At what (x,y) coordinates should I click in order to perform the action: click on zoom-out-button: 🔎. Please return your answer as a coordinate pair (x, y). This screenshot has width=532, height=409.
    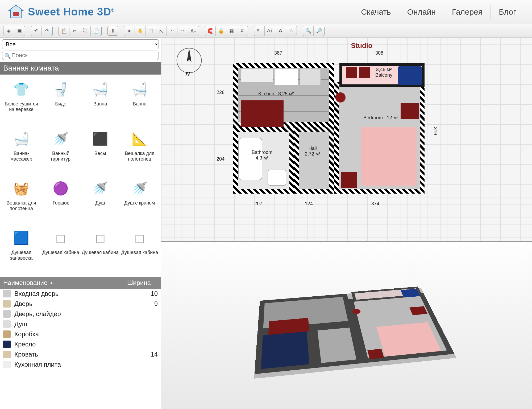
    Looking at the image, I should click on (319, 31).